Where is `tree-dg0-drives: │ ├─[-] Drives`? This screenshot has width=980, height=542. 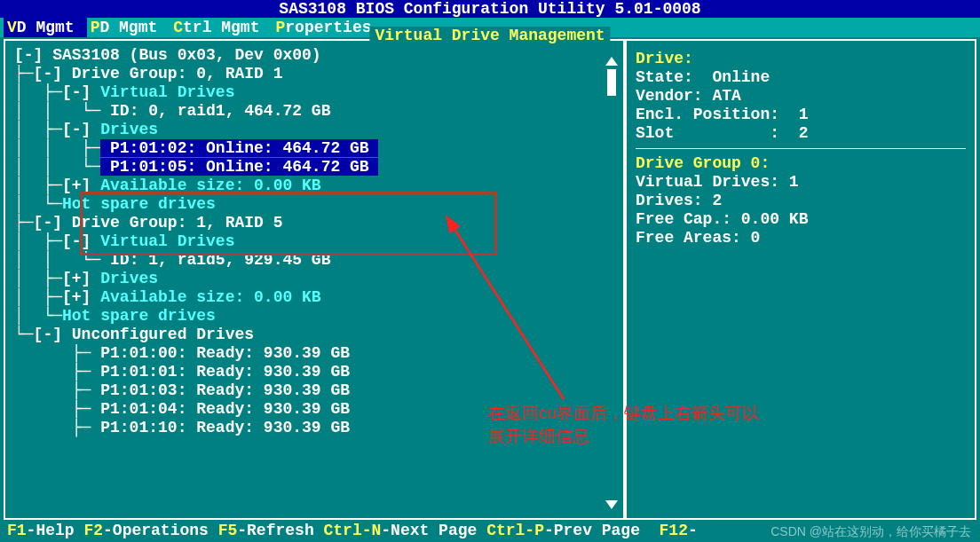 tree-dg0-drives: │ ├─[-] Drives is located at coordinates (317, 130).